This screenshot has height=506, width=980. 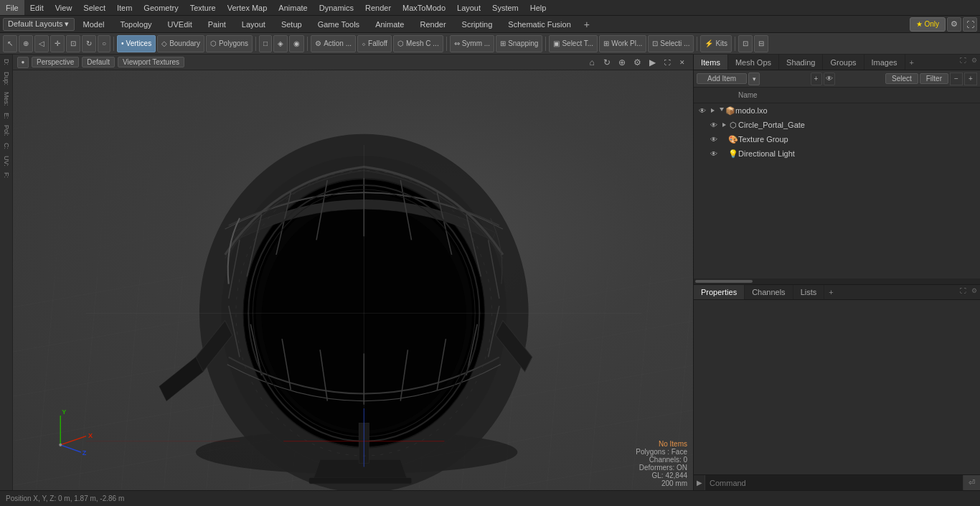 What do you see at coordinates (433, 24) in the screenshot?
I see `layout-tab-render: Render` at bounding box center [433, 24].